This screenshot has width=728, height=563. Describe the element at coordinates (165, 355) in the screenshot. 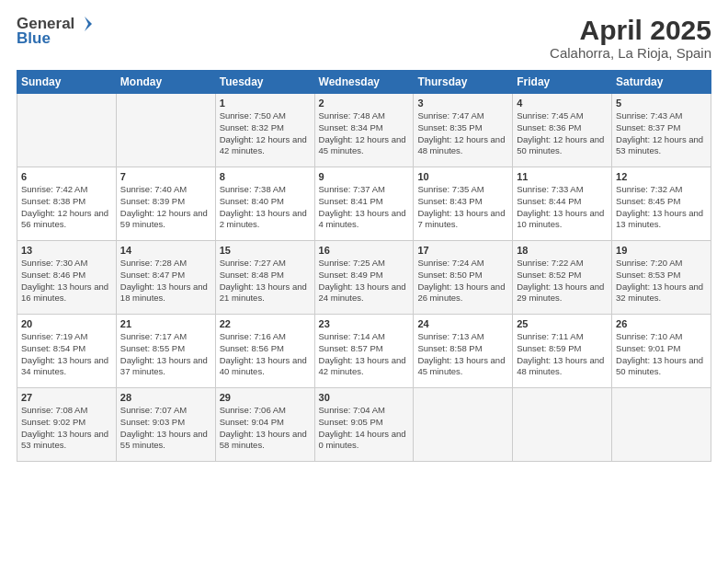

I see `day-info: Sunrise: 7:17 AMSunset: 8:55 PMDaylight:…` at that location.